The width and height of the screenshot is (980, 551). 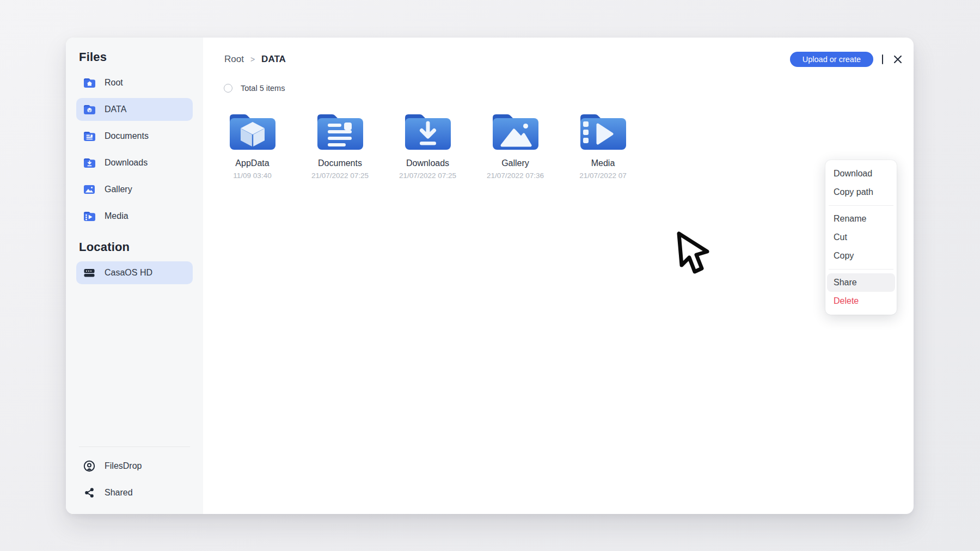 What do you see at coordinates (89, 493) in the screenshot?
I see `share-nodes-icon` at bounding box center [89, 493].